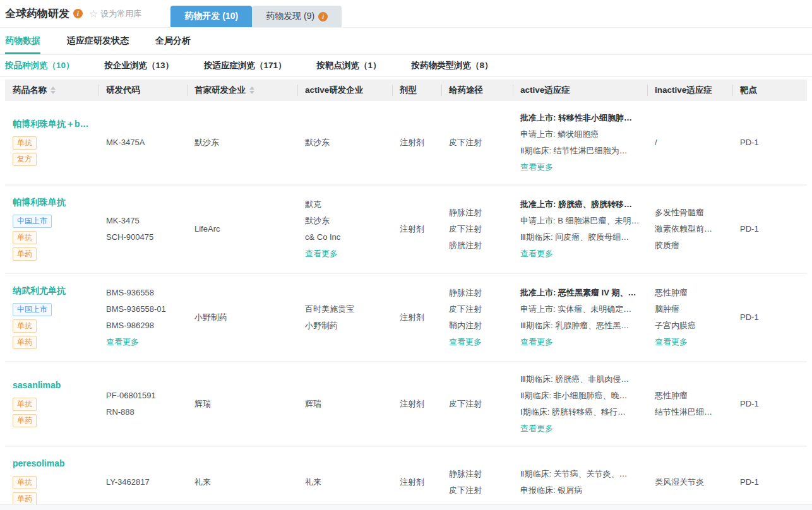 This screenshot has height=510, width=812. I want to click on active-company: 小野制药, so click(349, 326).